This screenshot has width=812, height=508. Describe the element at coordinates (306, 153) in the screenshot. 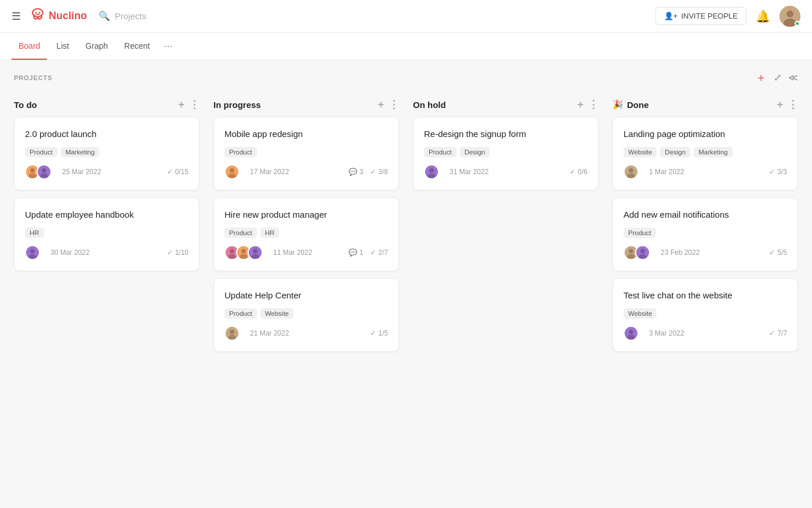

I see `card-card-3: Mobile app redesign Product 17 Mar 2022 …` at that location.